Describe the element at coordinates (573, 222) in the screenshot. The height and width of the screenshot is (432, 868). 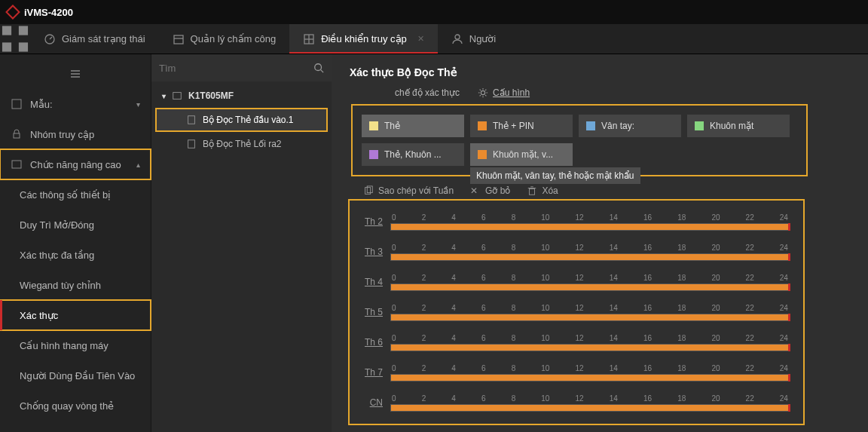
I see `day-row-mon: Th 2024681012141618202224` at that location.